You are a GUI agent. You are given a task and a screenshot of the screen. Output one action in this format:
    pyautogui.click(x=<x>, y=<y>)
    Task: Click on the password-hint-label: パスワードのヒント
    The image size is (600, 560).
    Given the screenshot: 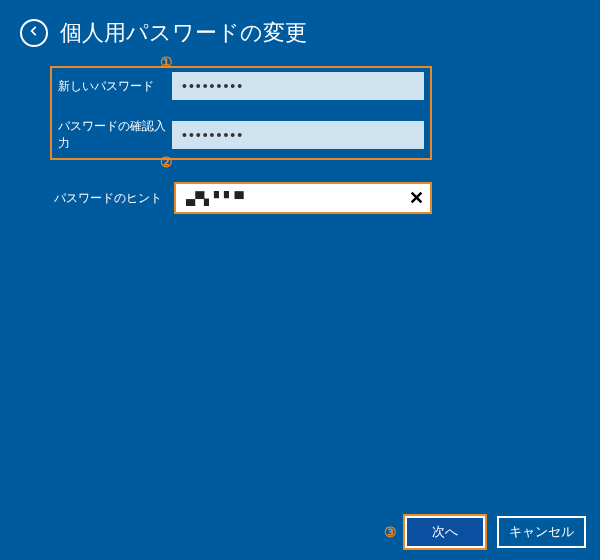 What is the action you would take?
    pyautogui.click(x=109, y=198)
    